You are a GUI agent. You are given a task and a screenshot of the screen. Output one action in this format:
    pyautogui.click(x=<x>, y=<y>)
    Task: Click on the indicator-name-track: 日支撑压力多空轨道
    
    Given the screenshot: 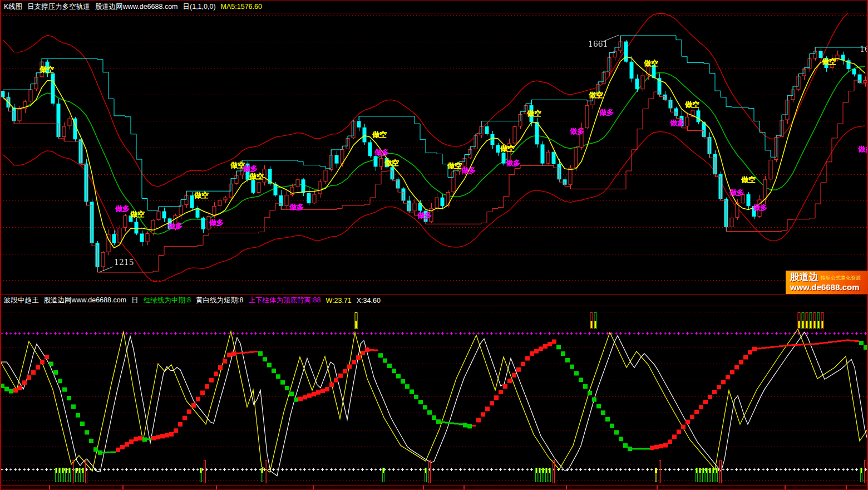 What is the action you would take?
    pyautogui.click(x=59, y=7)
    